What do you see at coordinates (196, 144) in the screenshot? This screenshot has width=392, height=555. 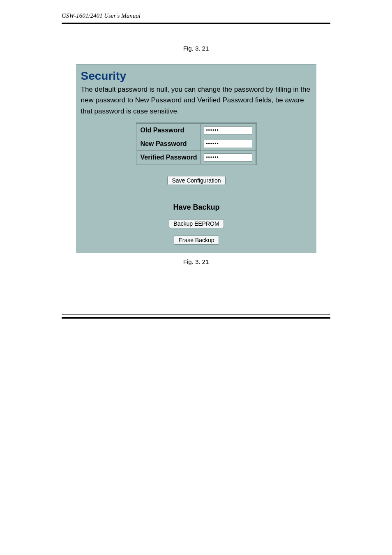 I see `password-table-wrap: Old Password •••••• New Password ••••••` at bounding box center [196, 144].